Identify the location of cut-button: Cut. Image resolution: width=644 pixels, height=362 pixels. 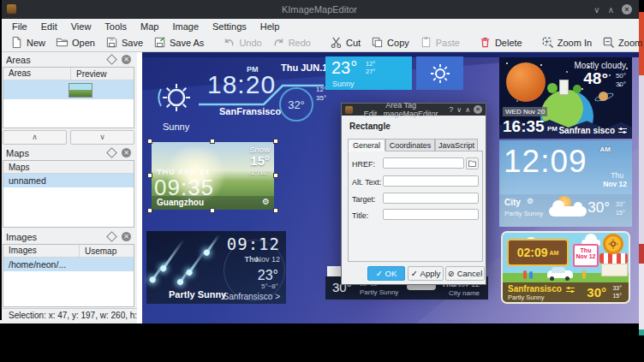
(345, 43).